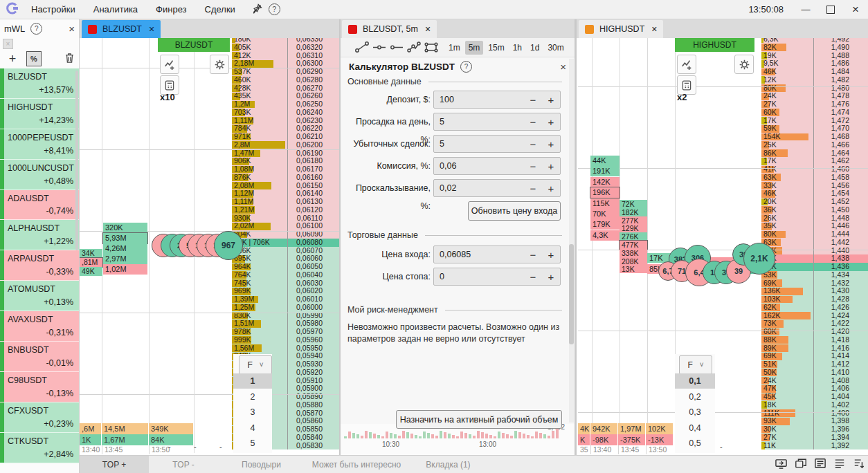  Describe the element at coordinates (39, 84) in the screenshot. I see `watchlist-item: BLZUSDT+13,57%` at that location.